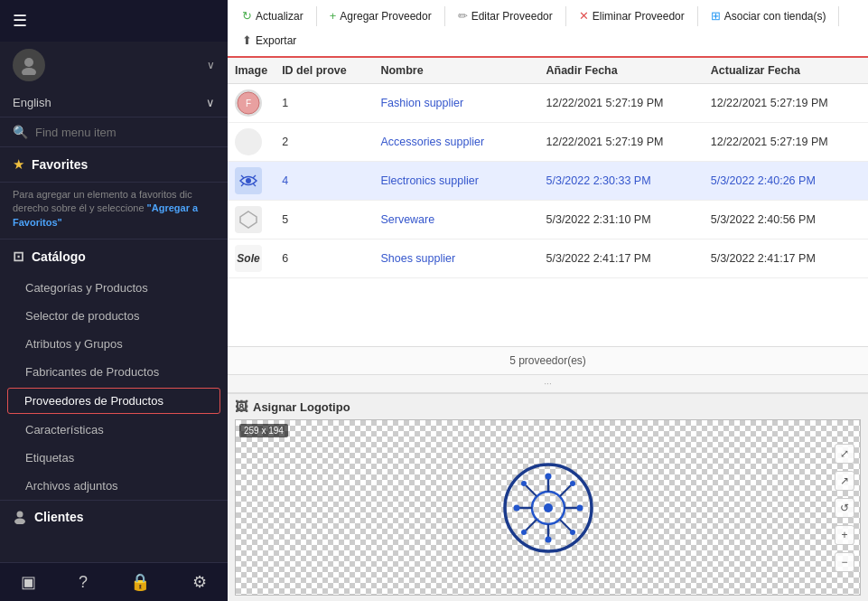 This screenshot has height=601, width=868. Describe the element at coordinates (200, 582) in the screenshot. I see `settings-icon: ⚙` at that location.